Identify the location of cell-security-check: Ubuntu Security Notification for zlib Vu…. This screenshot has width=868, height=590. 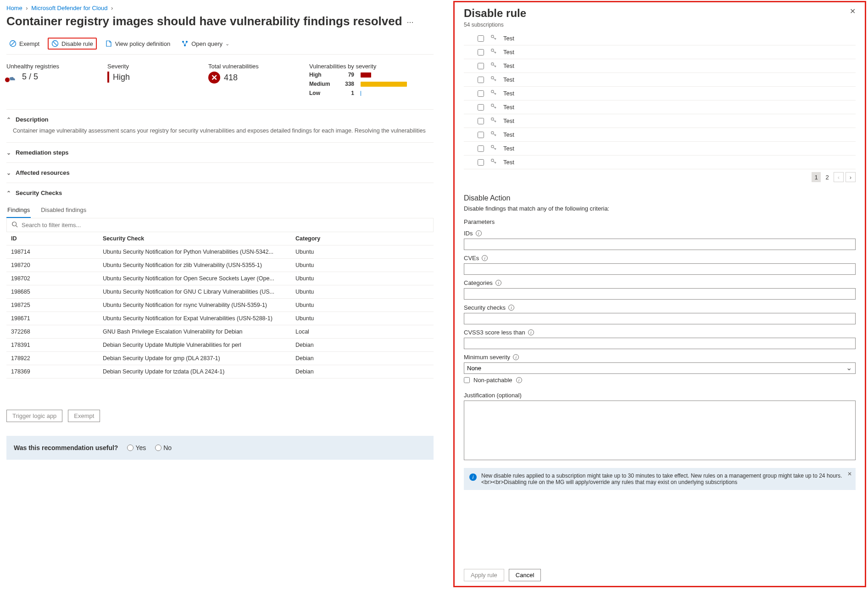
(195, 265).